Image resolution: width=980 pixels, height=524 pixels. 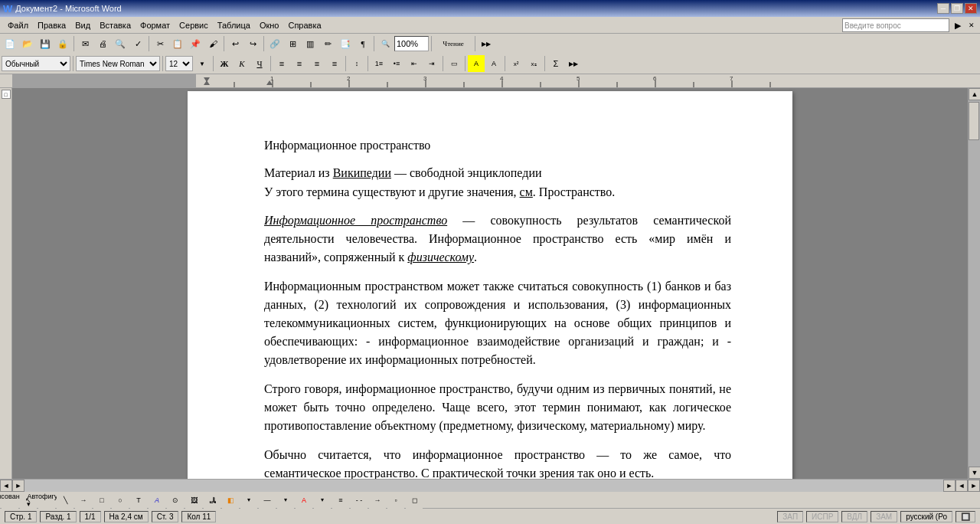 What do you see at coordinates (242, 64) in the screenshot?
I see `italic-button: К` at bounding box center [242, 64].